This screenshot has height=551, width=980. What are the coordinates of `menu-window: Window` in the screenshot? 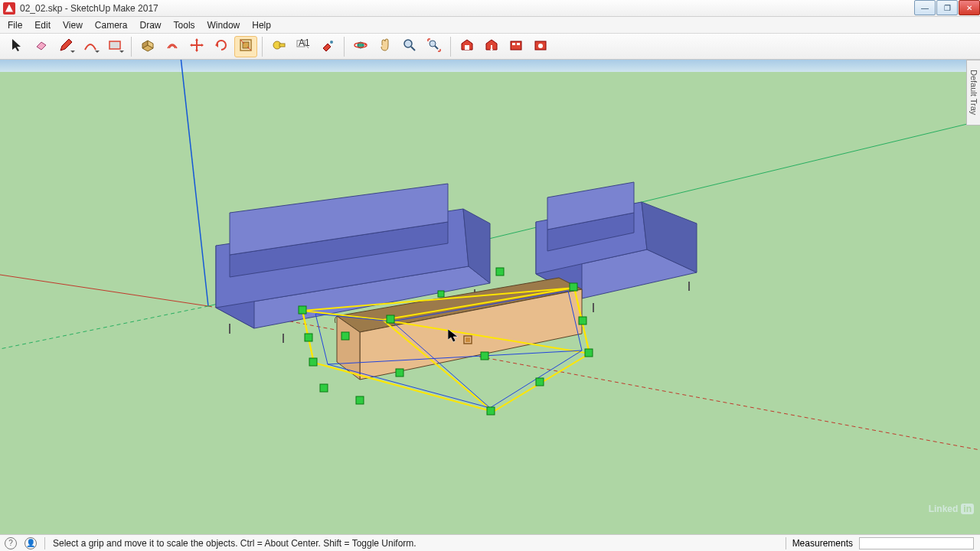 It's located at (224, 25).